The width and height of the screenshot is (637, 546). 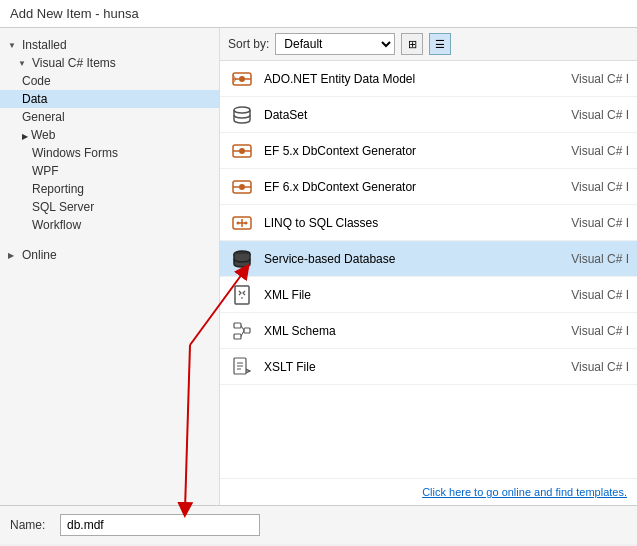 What do you see at coordinates (160, 525) in the screenshot?
I see `name-input` at bounding box center [160, 525].